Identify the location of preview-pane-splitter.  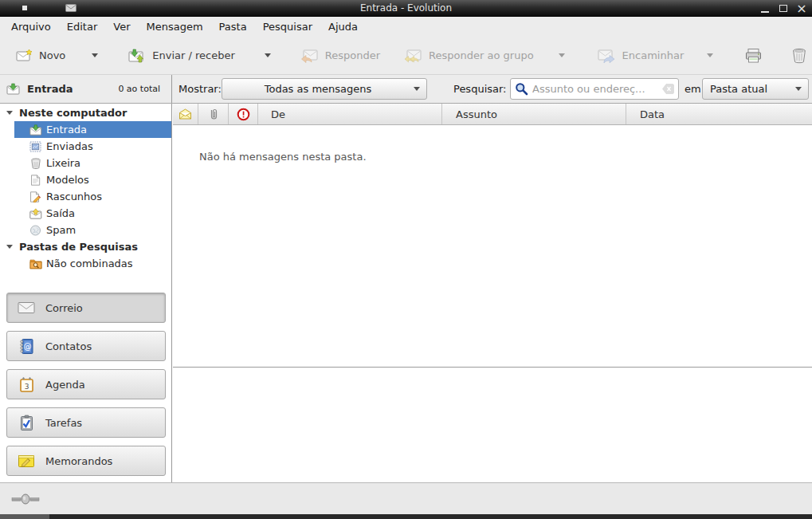
(492, 367).